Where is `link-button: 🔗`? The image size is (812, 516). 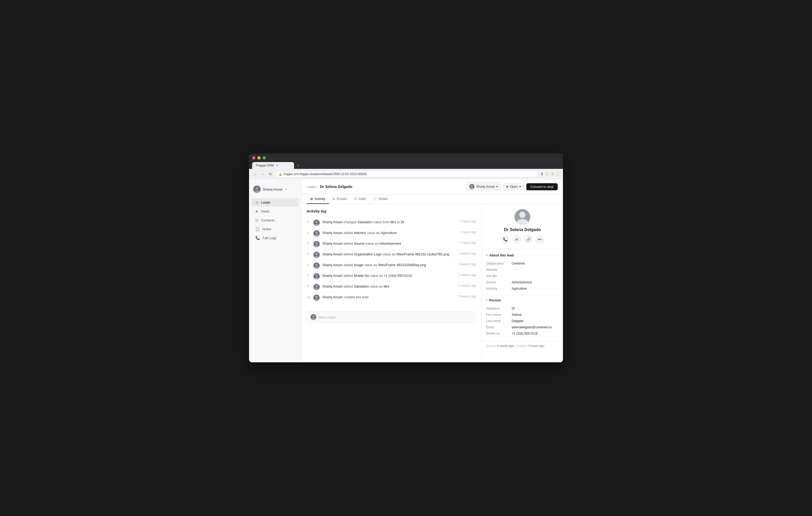 link-button: 🔗 is located at coordinates (528, 239).